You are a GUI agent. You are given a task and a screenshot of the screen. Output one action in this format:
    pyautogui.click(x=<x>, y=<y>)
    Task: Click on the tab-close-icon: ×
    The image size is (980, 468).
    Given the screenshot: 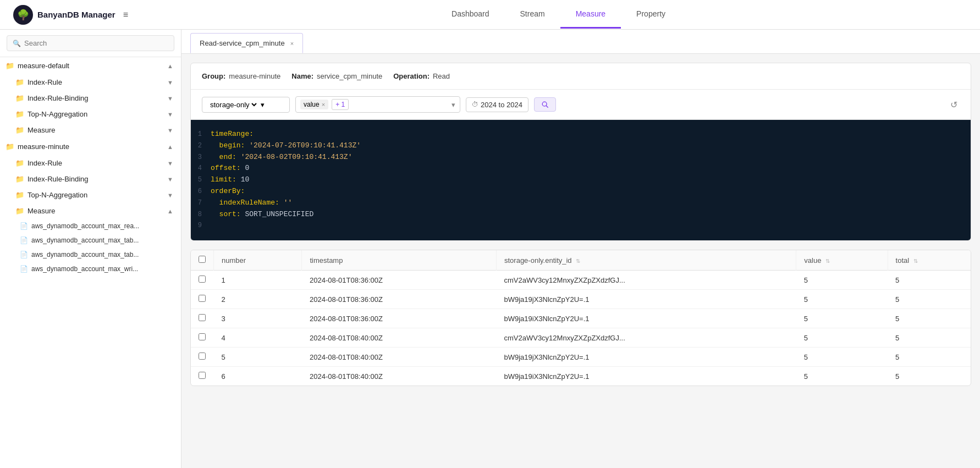 What is the action you would take?
    pyautogui.click(x=292, y=43)
    